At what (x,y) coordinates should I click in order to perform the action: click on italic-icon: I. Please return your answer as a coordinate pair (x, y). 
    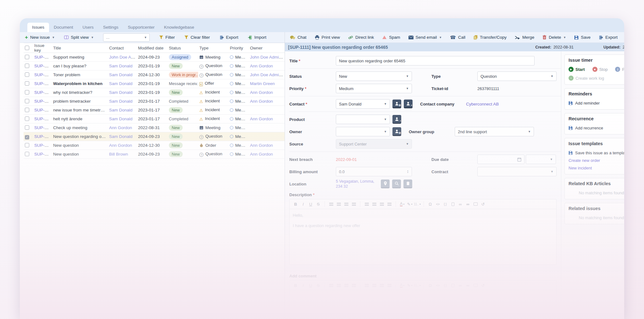
    Looking at the image, I should click on (303, 204).